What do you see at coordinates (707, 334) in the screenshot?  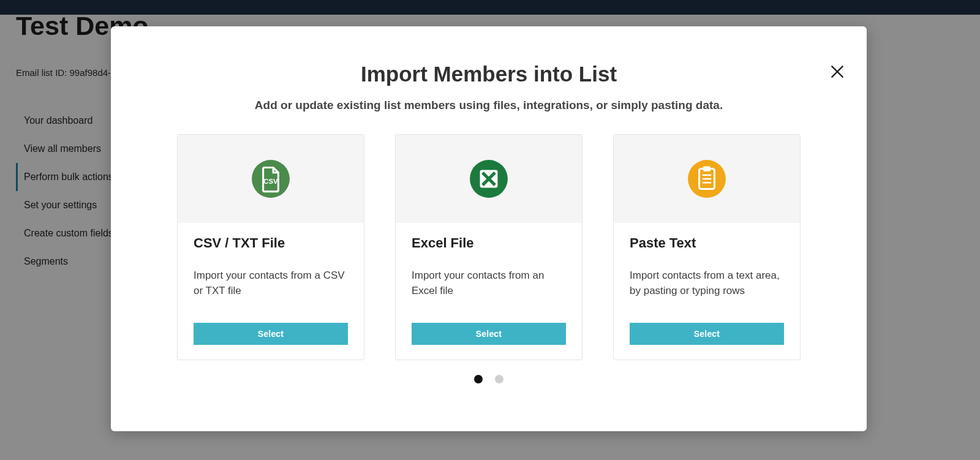 I see `select-paste-button: Select` at bounding box center [707, 334].